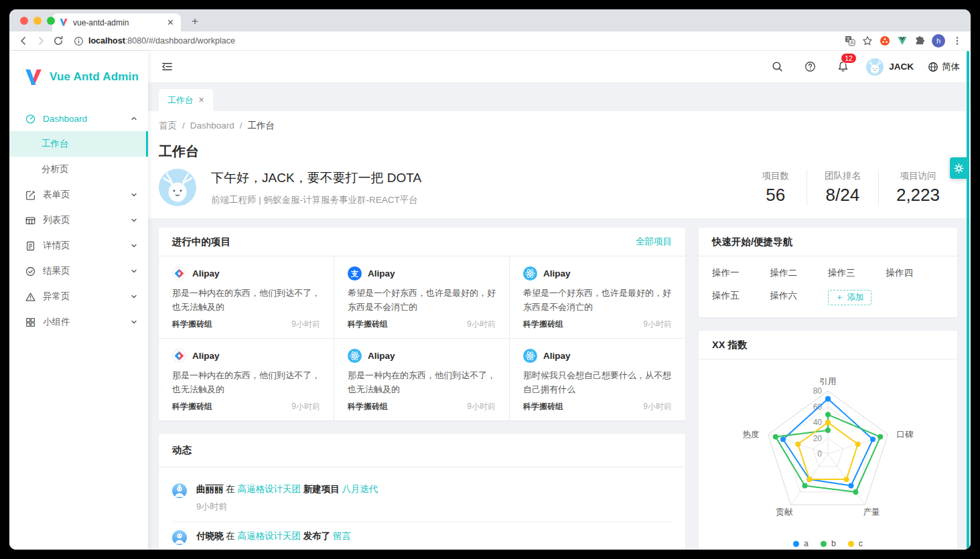  I want to click on profile-icon, so click(31, 246).